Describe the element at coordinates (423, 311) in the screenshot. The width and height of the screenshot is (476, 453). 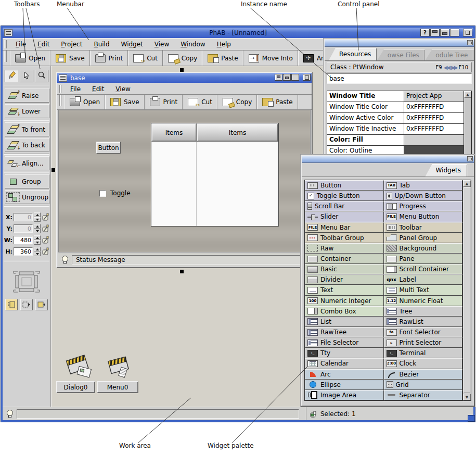
I see `palette-item-tree: Tree` at that location.